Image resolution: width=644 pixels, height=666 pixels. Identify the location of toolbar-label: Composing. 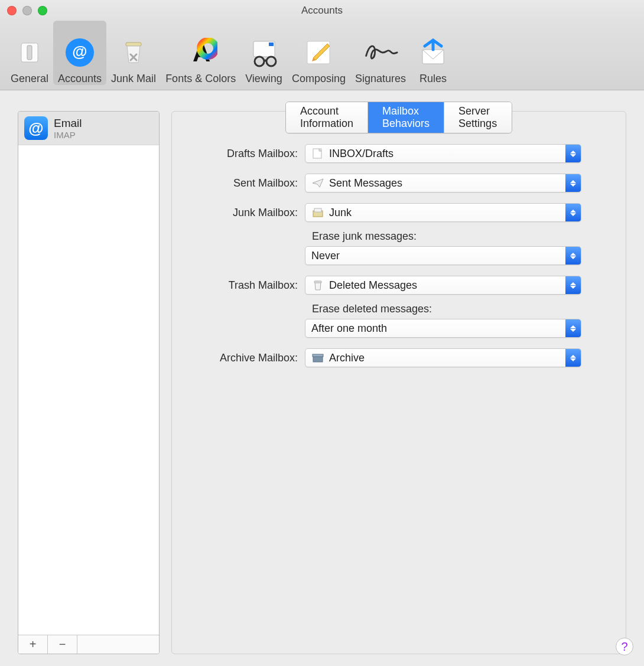
(319, 79).